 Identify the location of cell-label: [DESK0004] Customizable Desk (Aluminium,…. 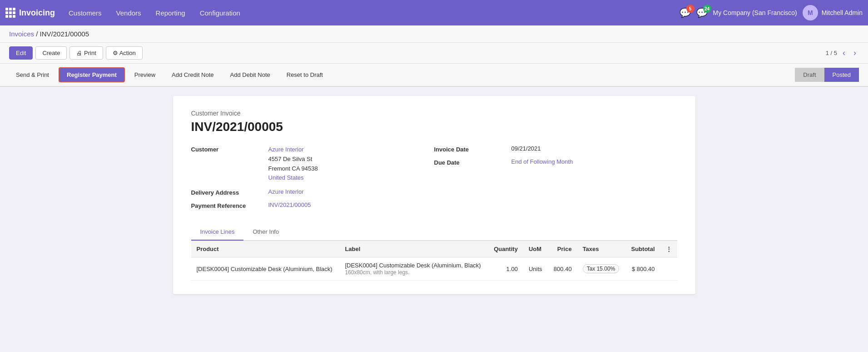
(413, 269).